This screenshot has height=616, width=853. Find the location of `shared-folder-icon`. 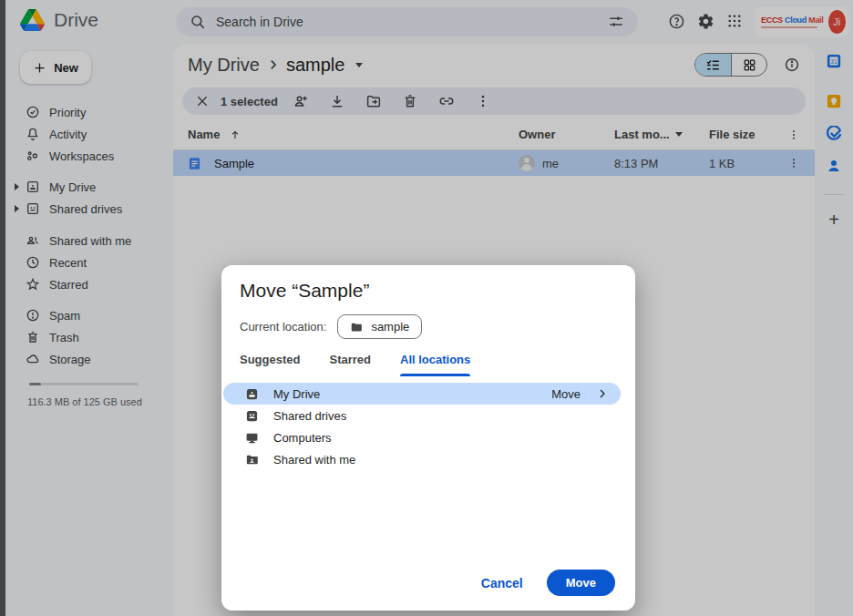

shared-folder-icon is located at coordinates (252, 459).